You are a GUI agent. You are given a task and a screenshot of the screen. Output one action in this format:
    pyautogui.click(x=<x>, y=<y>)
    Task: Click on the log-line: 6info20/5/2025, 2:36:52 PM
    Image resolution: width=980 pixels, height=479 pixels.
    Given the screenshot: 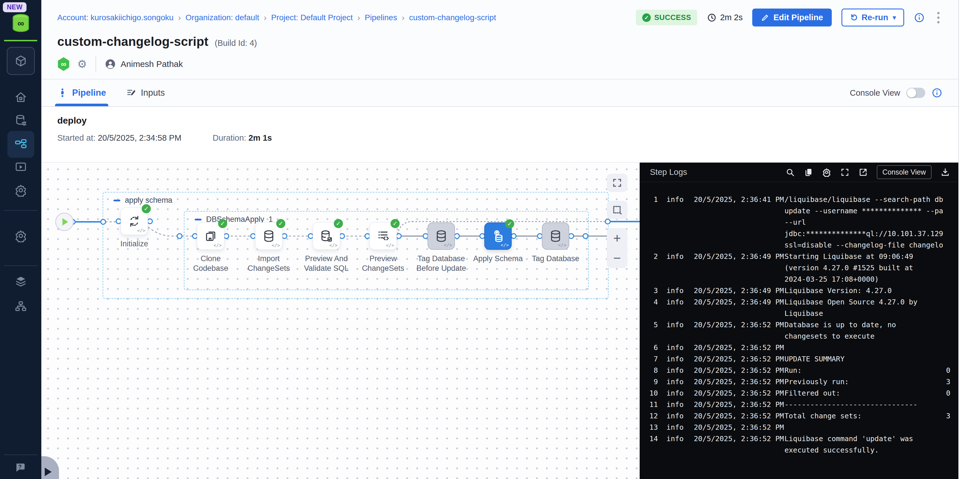 What is the action you would take?
    pyautogui.click(x=799, y=348)
    